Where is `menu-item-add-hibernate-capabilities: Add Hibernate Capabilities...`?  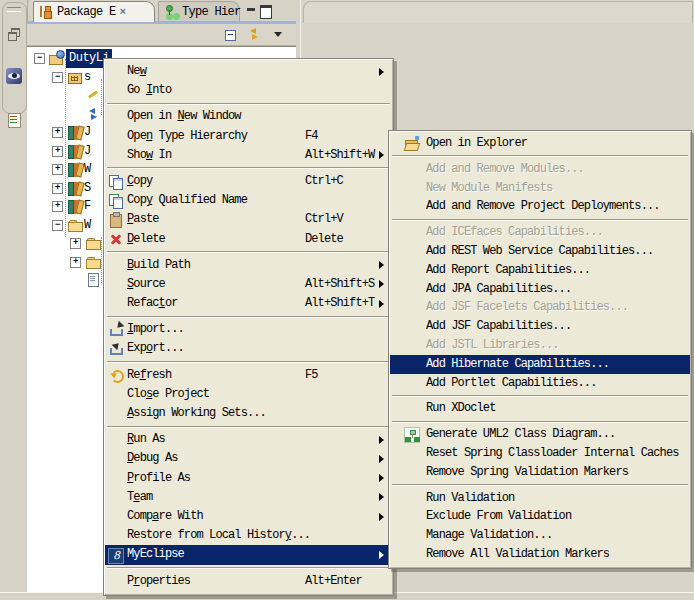
menu-item-add-hibernate-capabilities: Add Hibernate Capabilities... is located at coordinates (540, 364).